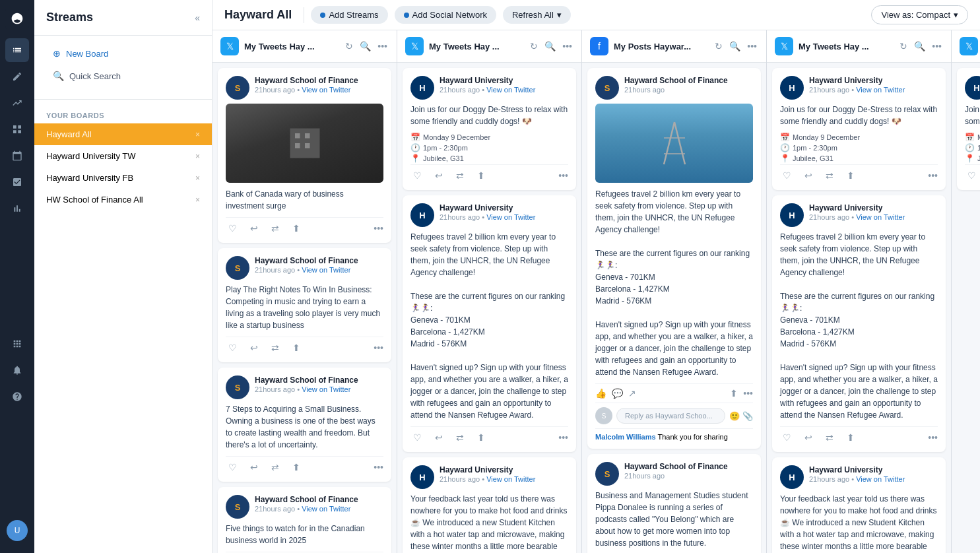 Image resolution: width=980 pixels, height=553 pixels. What do you see at coordinates (123, 76) in the screenshot?
I see `quick-search-btn: 🔍 Quick Search` at bounding box center [123, 76].